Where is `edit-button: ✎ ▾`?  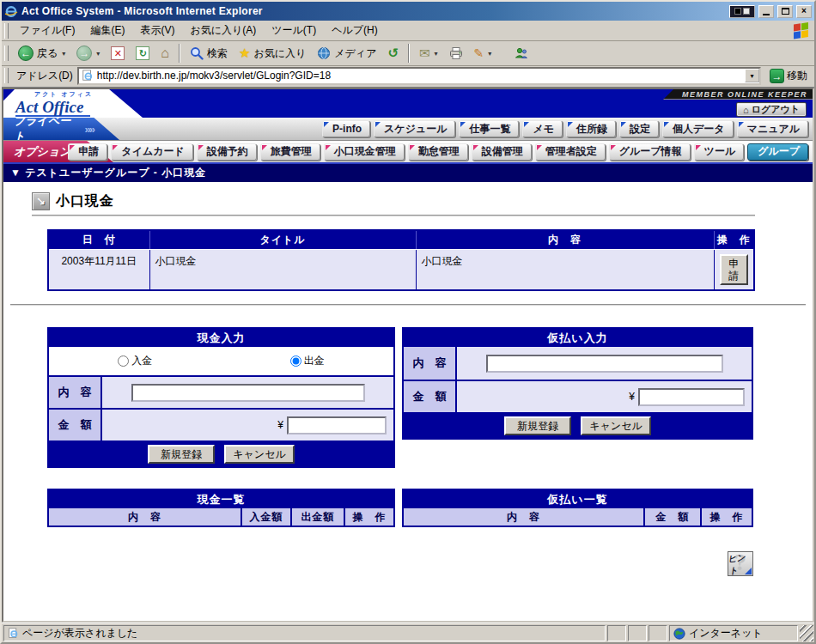
edit-button: ✎ ▾ is located at coordinates (483, 53).